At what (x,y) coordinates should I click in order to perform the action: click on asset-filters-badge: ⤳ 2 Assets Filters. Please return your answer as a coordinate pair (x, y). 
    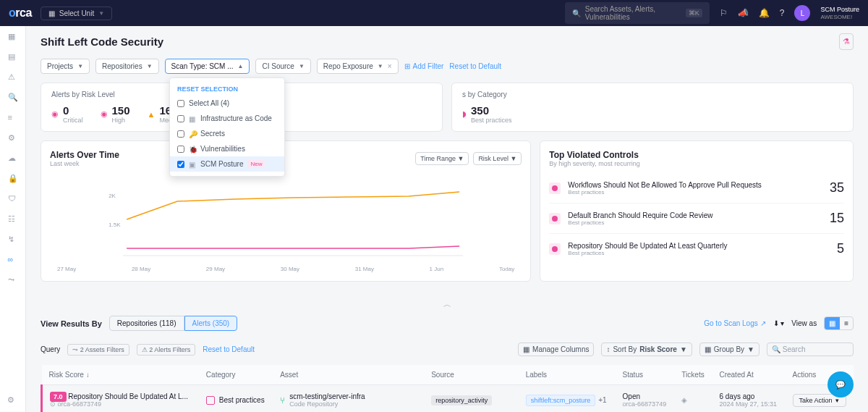
    Looking at the image, I should click on (98, 350).